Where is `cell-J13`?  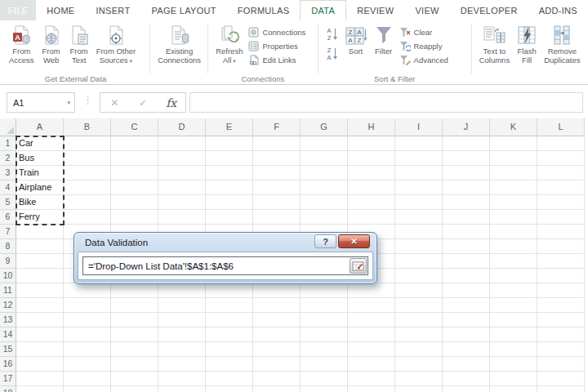
cell-J13 is located at coordinates (466, 320).